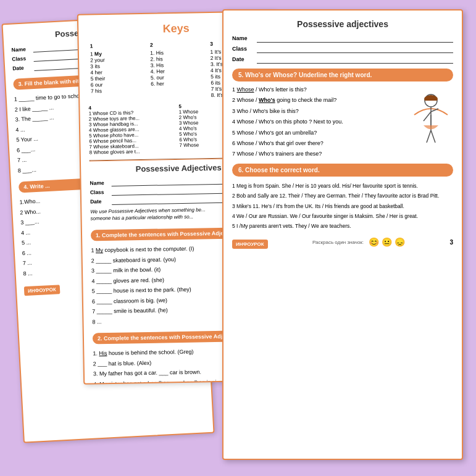  What do you see at coordinates (132, 130) in the screenshot?
I see `keys-section4: 4 1 Whose CD is this? 2 Whose toys are t…` at bounding box center [132, 130].